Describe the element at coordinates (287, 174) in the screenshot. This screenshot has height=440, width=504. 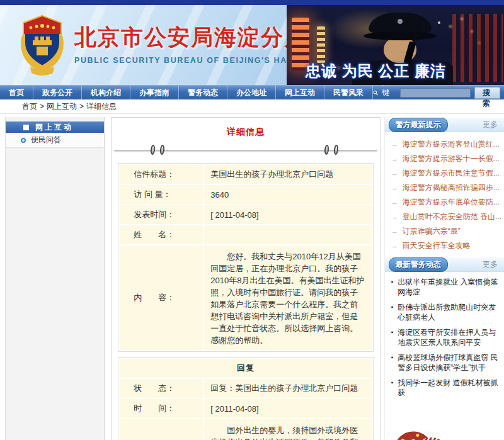
I see `field-value: 美国出生的孩子办理北京户口问题` at that location.